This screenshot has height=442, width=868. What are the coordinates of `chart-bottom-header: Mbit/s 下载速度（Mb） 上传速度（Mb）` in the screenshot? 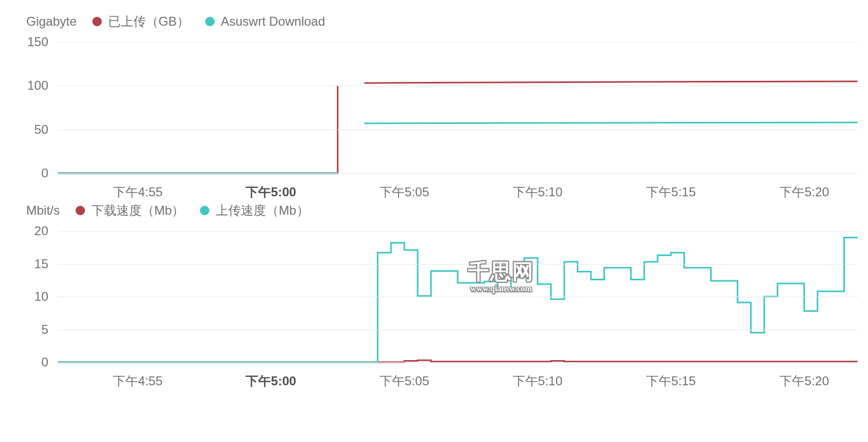 It's located at (434, 211).